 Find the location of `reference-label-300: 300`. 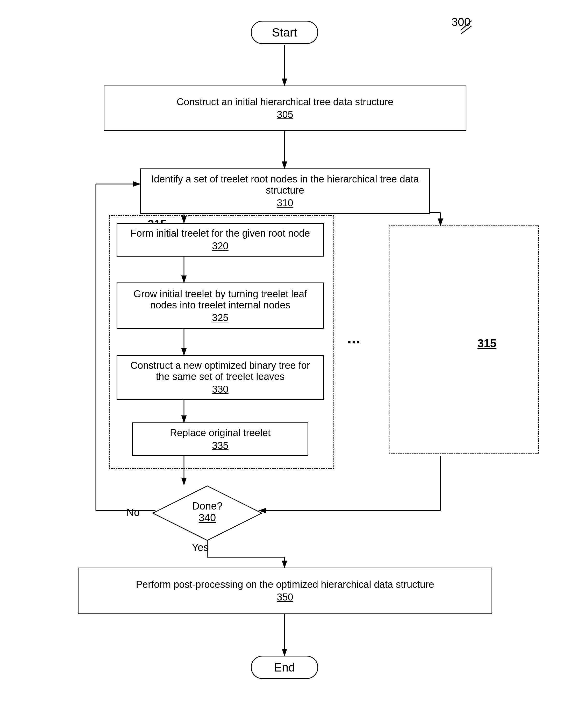

reference-label-300: 300 is located at coordinates (461, 22).